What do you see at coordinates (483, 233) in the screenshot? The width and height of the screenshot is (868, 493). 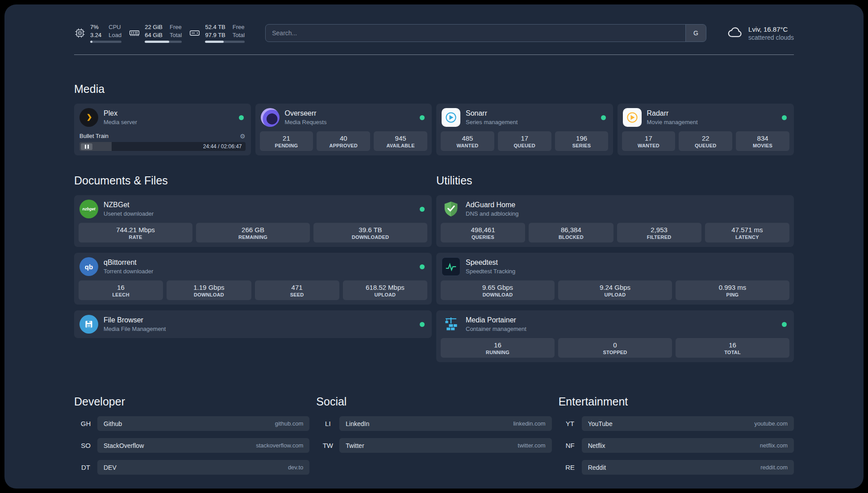 I see `stat-queries: 498,461 QUERIES` at bounding box center [483, 233].